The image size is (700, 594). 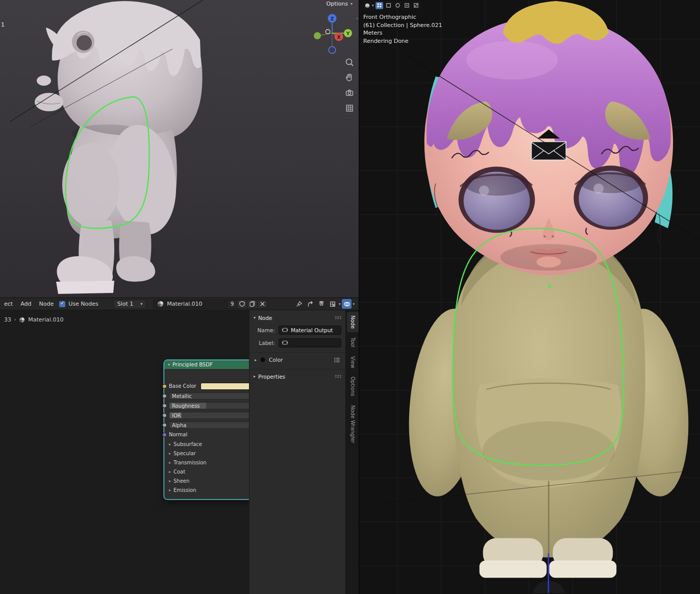 What do you see at coordinates (340, 4) in the screenshot?
I see `viewport-options-button: Options ▾` at bounding box center [340, 4].